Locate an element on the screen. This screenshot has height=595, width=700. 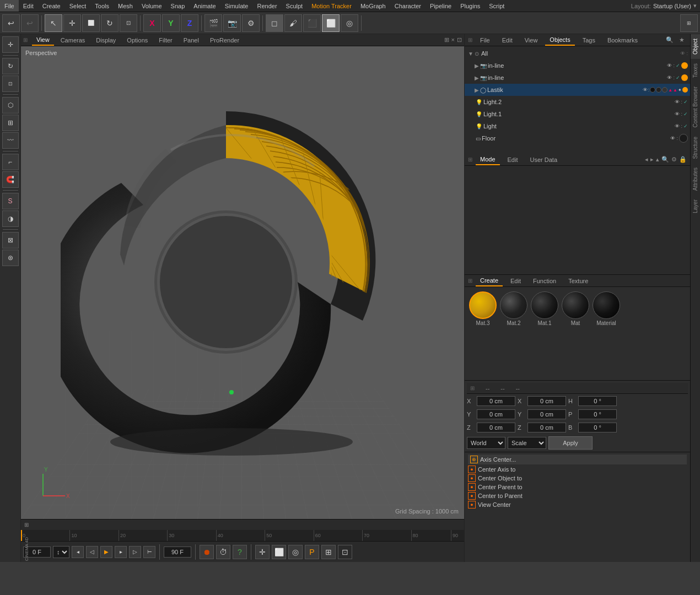
motion-btn: ◎ is located at coordinates (295, 552).